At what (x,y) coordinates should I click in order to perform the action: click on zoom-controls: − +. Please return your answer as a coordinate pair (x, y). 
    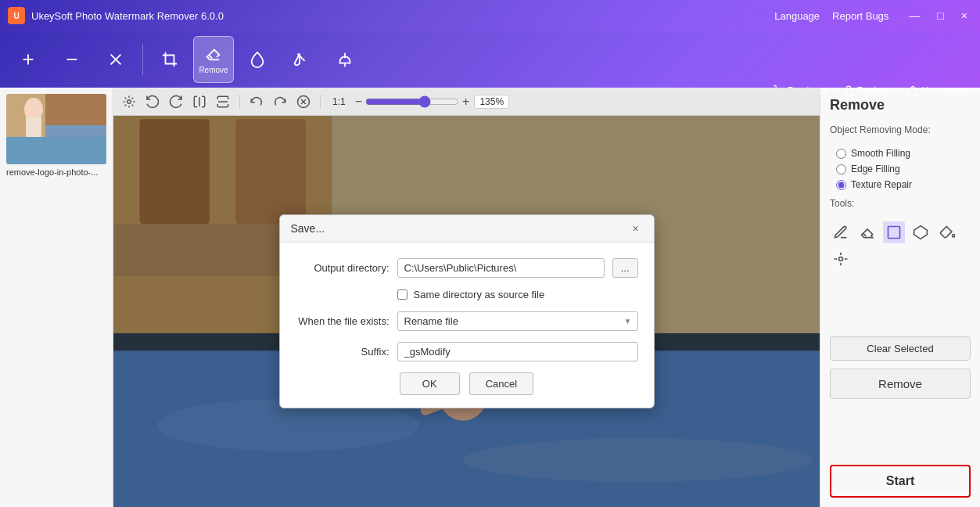
    Looking at the image, I should click on (413, 102).